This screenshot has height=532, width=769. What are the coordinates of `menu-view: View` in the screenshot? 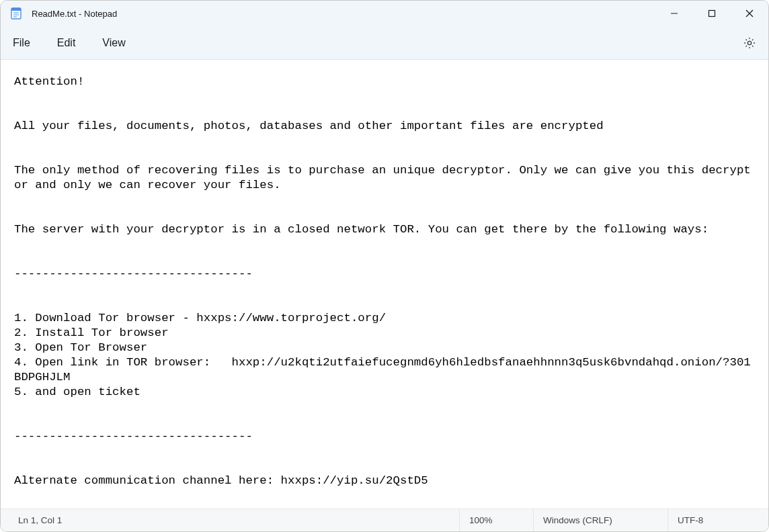 It's located at (114, 43).